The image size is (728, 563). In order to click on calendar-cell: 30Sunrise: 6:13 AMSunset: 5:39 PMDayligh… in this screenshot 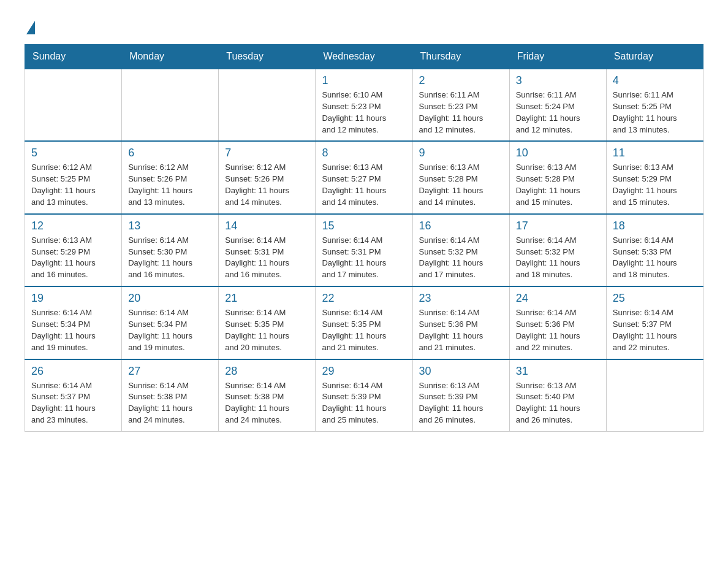, I will do `click(461, 396)`.